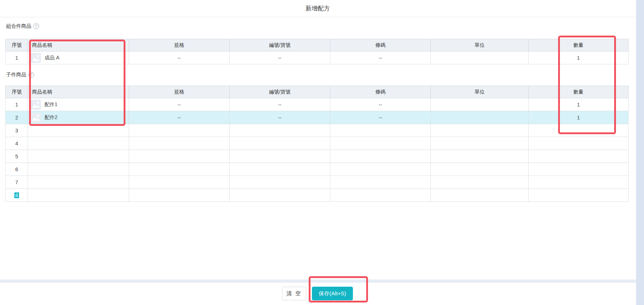 This screenshot has height=305, width=644. What do you see at coordinates (17, 118) in the screenshot?
I see `cell-no: 2` at bounding box center [17, 118].